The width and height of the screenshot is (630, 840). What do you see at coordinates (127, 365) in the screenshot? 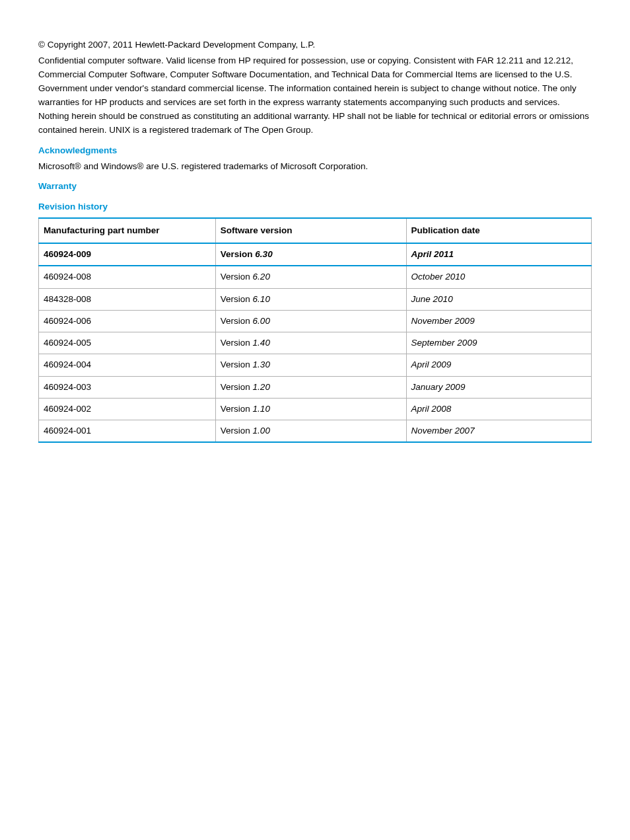
I see `cell-part-number: 460924-004` at bounding box center [127, 365].